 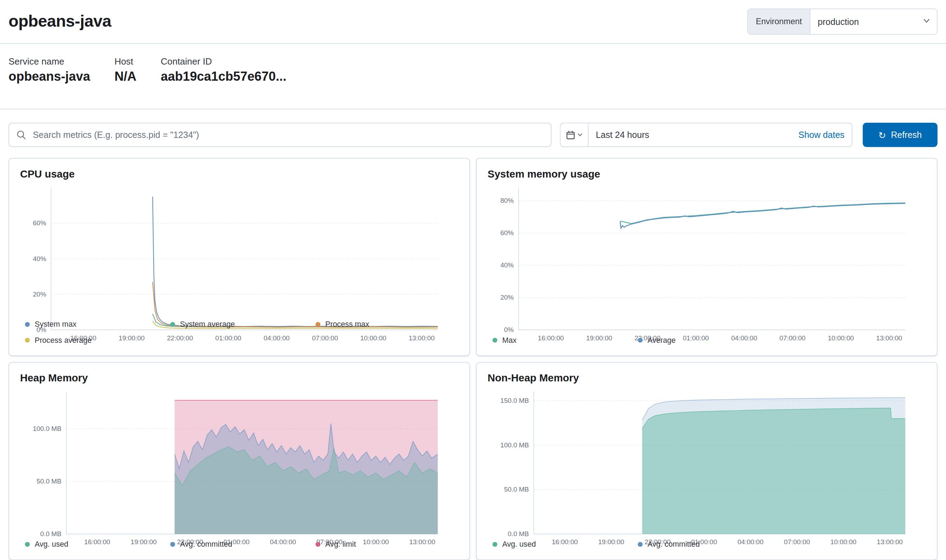 I want to click on cpu-usage-chart: 0%20%40%60%16:00:0019:00:0022:00:0001:00…, so click(x=239, y=248).